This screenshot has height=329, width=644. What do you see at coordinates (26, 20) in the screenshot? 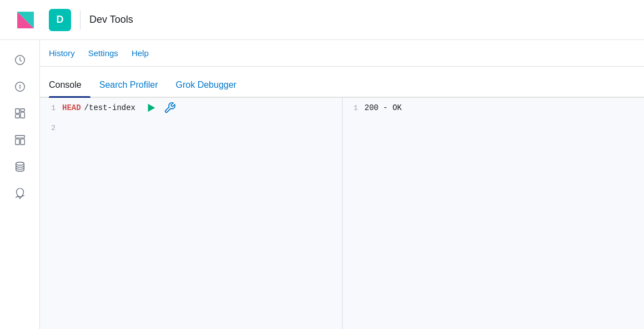
I see `kibana-logo` at bounding box center [26, 20].